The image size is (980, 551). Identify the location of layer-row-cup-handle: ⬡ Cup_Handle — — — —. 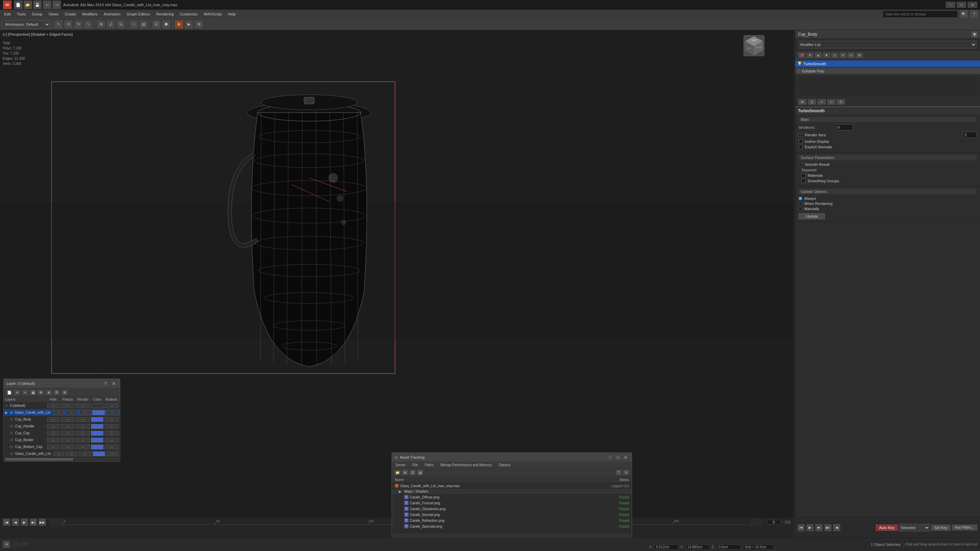
(62, 426).